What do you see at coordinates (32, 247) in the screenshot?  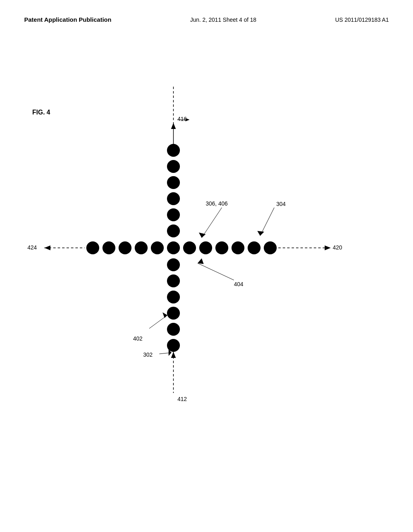 I see `label-424: 424` at bounding box center [32, 247].